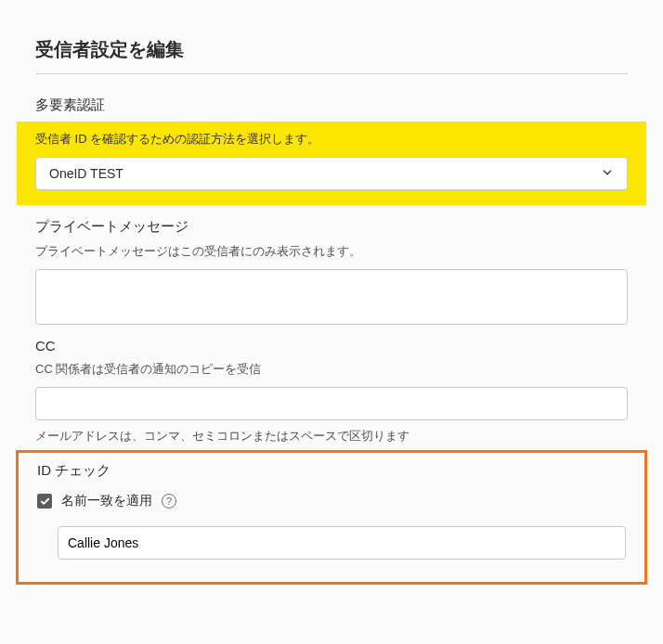 Image resolution: width=663 pixels, height=644 pixels. Describe the element at coordinates (332, 404) in the screenshot. I see `cc-input` at that location.